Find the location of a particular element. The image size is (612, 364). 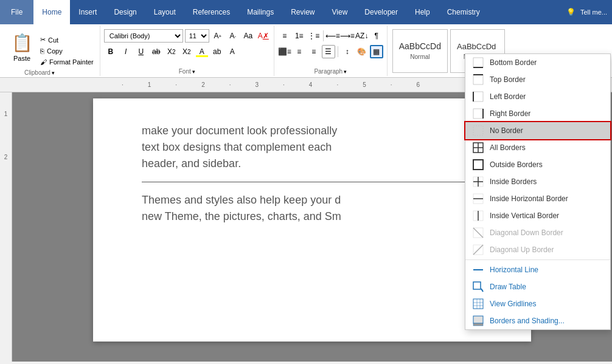

diagonal-down-border-item: Diagonal Down Border is located at coordinates (538, 233).